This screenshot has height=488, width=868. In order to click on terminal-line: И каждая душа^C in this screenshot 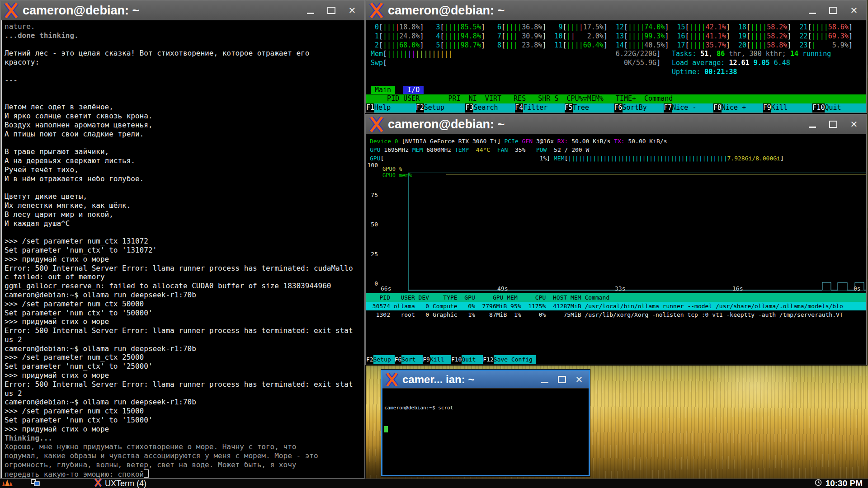, I will do `click(184, 224)`.